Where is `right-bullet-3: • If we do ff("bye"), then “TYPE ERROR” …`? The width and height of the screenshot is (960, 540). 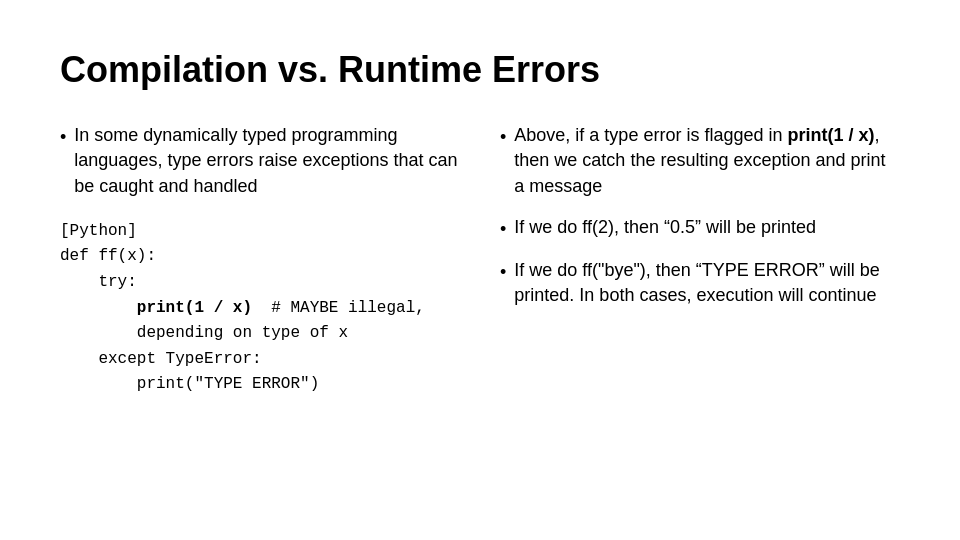 right-bullet-3: • If we do ff("bye"), then “TYPE ERROR” … is located at coordinates (700, 283).